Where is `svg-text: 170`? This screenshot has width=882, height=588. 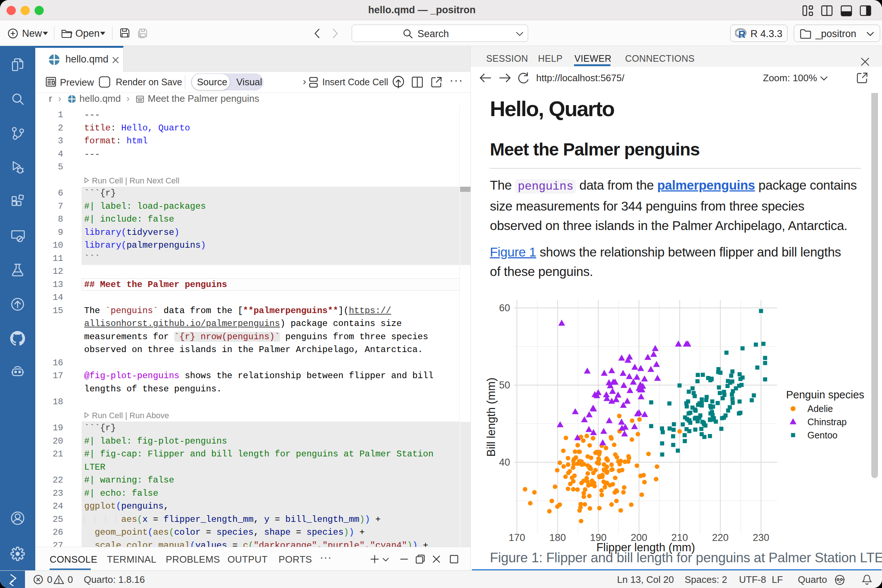
svg-text: 170 is located at coordinates (517, 538).